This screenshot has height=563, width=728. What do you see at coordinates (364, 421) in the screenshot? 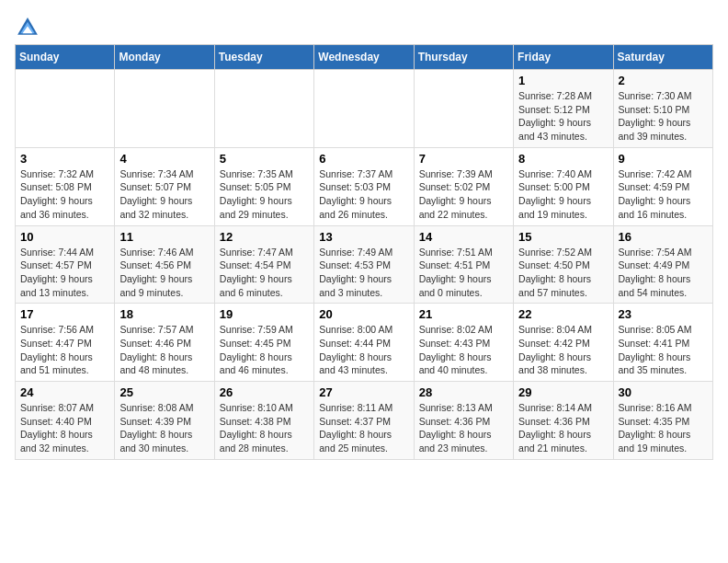
I see `calendar-cell: 27Sunrise: 8:11 AM Sunset: 4:37 PM Dayli…` at bounding box center [364, 421].